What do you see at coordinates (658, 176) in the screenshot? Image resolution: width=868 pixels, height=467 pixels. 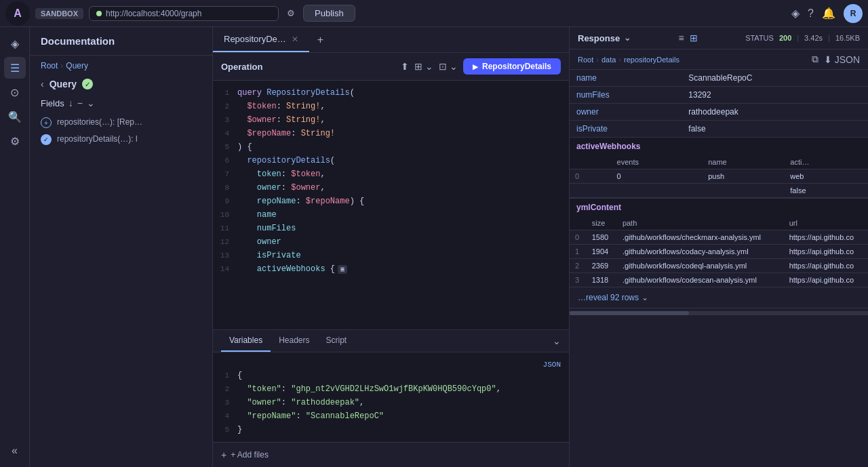 I see `webhook-events: 0` at bounding box center [658, 176].